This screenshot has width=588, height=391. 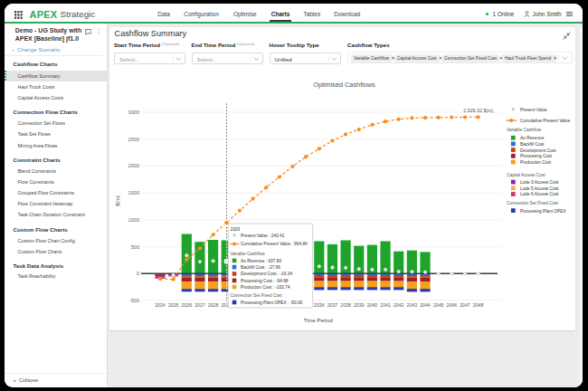 What do you see at coordinates (271, 302) in the screenshot?
I see `svg-text: Processing Plant OPEX : -50.00` at bounding box center [271, 302].